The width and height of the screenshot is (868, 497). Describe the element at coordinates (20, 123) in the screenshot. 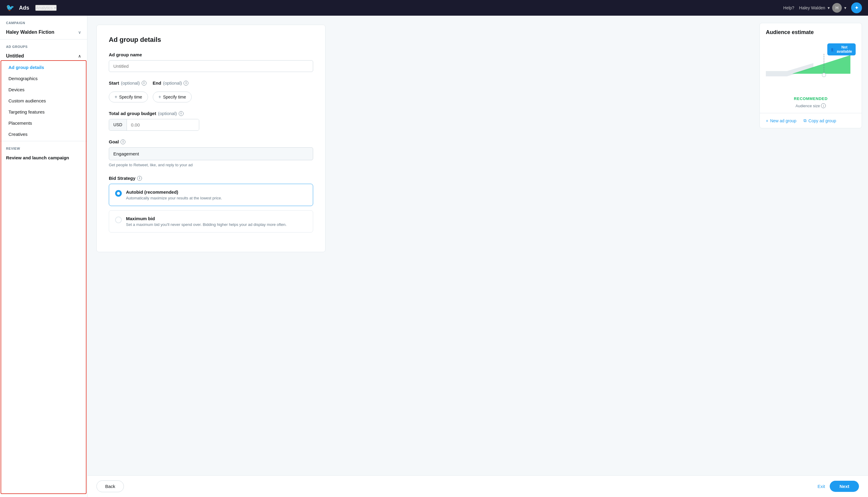

I see `sidebar-nav-label: Placements` at that location.